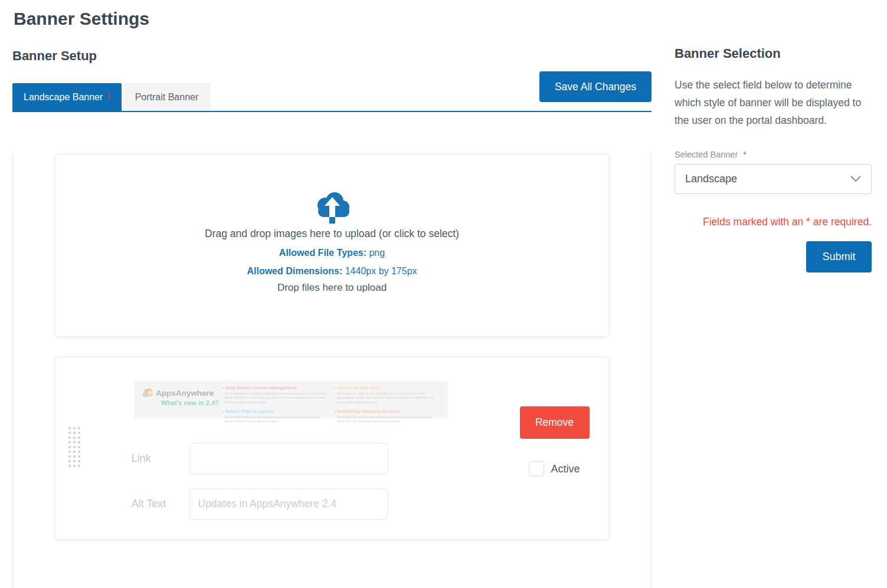 The image size is (887, 588). Describe the element at coordinates (167, 97) in the screenshot. I see `tab-portrait-label: Portrait Banner` at that location.